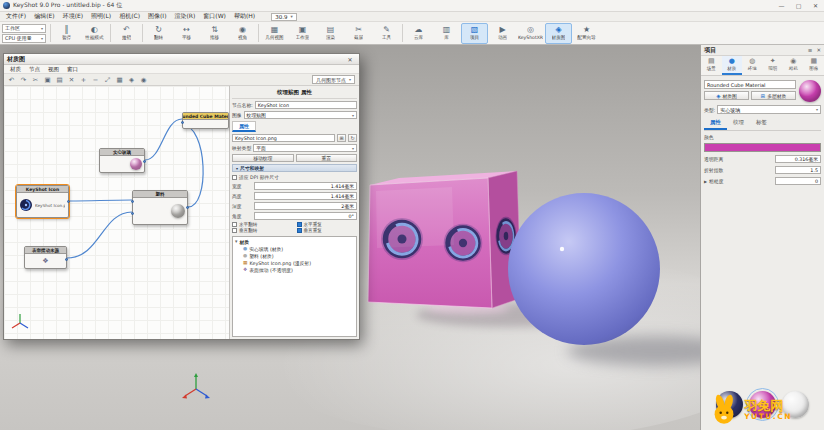 The image size is (824, 430). I want to click on mg-menu-window: 窗口, so click(72, 70).